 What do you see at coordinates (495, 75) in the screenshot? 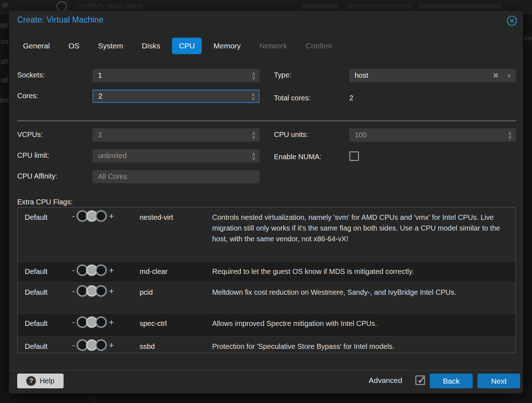
I see `clear-icon: ×` at bounding box center [495, 75].